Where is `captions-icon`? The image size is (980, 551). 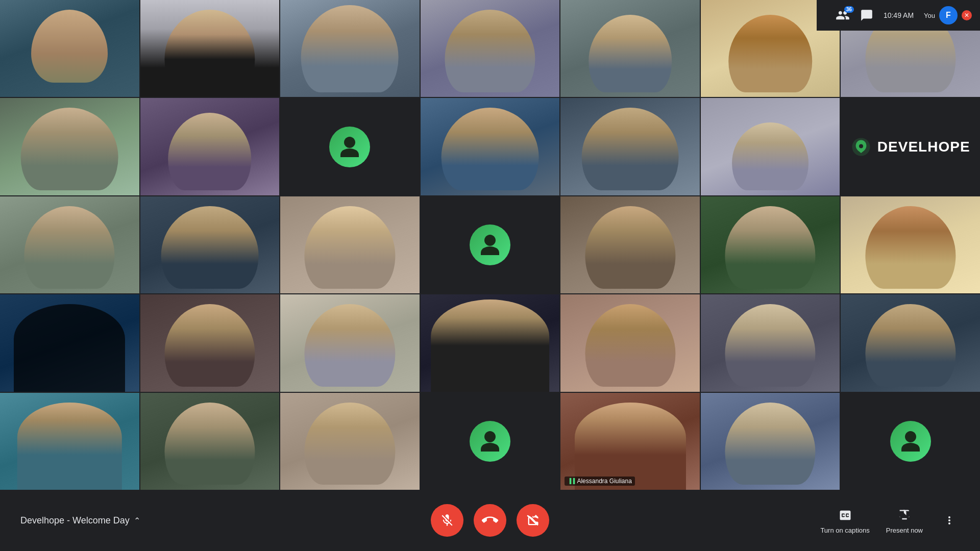
captions-icon is located at coordinates (845, 515).